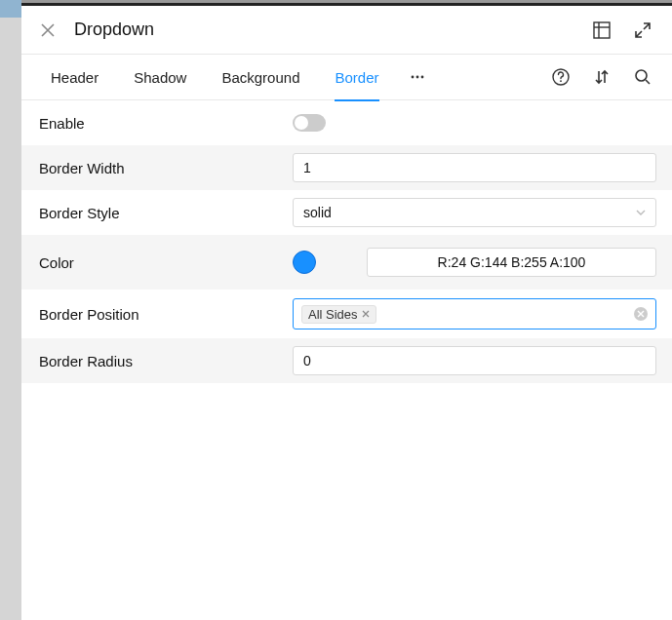  Describe the element at coordinates (641, 213) in the screenshot. I see `chevron-down-icon` at that location.